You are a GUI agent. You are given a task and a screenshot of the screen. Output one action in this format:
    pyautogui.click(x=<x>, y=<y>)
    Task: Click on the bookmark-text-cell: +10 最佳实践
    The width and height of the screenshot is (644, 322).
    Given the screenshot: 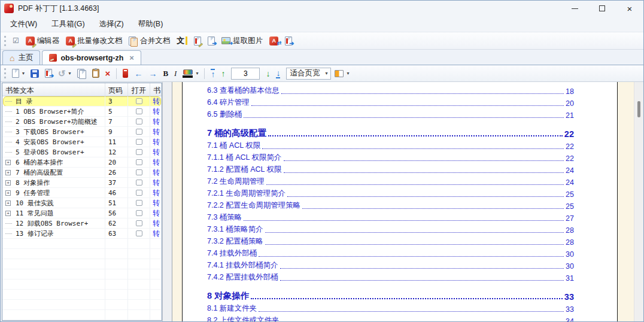 What is the action you would take?
    pyautogui.click(x=54, y=203)
    